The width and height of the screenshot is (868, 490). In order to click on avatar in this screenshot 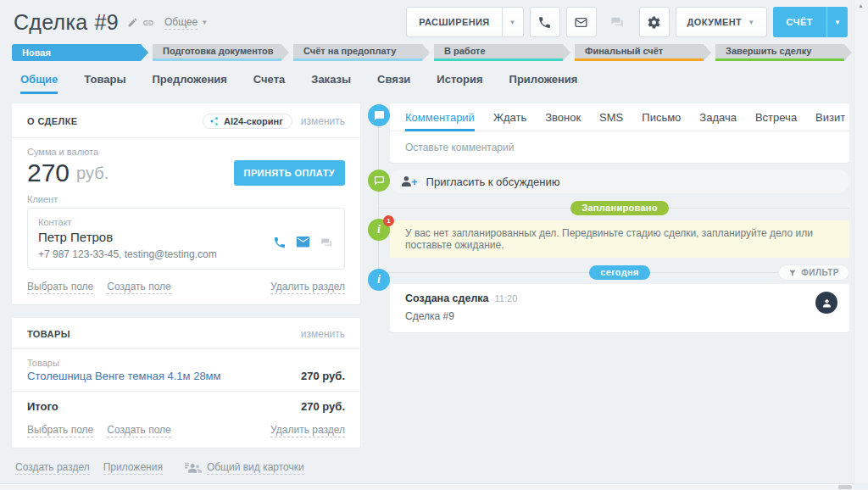, I will do `click(826, 303)`.